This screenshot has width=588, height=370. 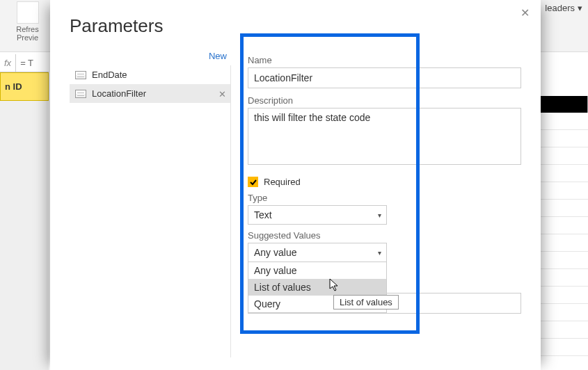 I want to click on refresh-label: Refres, so click(x=28, y=29).